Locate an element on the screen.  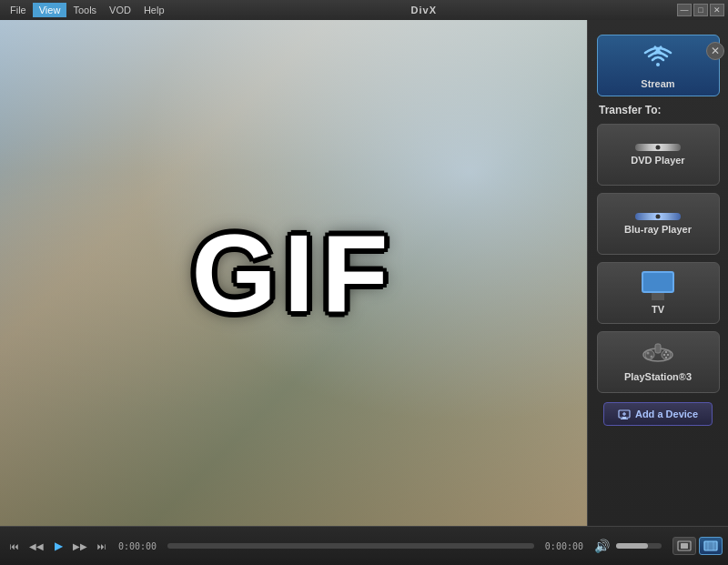
title-bar: File View Tools VOD Help DivX — □ ✕ is located at coordinates (364, 10).